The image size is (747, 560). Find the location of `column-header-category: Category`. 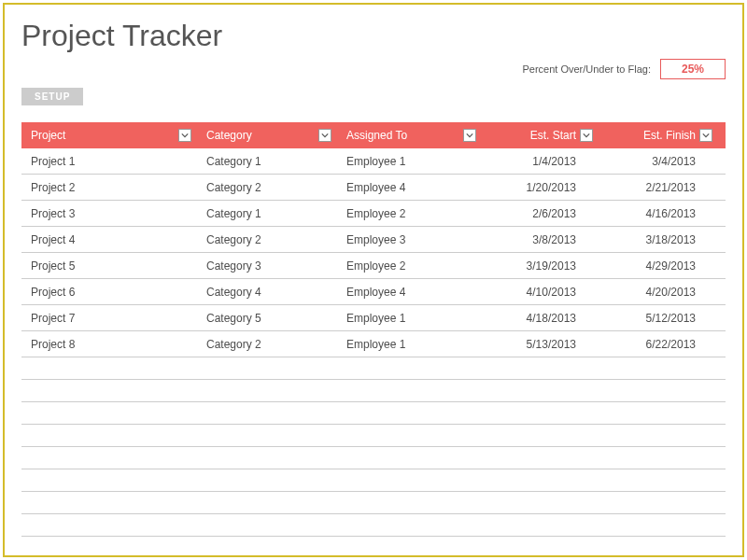

column-header-category: Category is located at coordinates (267, 135).